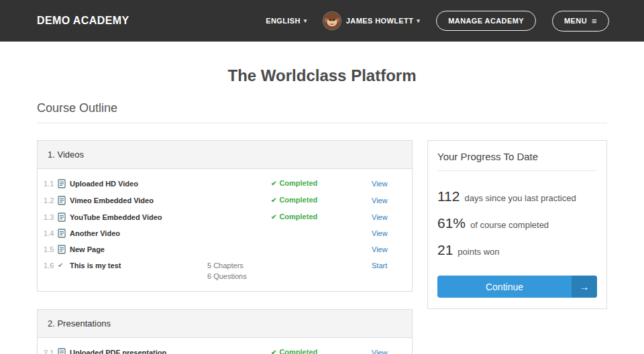  I want to click on item-title: YouTube Embedded Video, so click(138, 217).